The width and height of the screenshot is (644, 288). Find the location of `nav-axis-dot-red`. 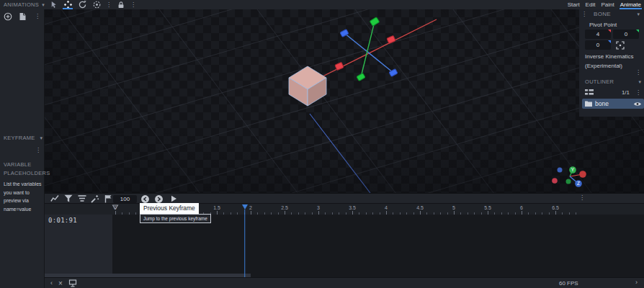

nav-axis-dot-red is located at coordinates (555, 181).